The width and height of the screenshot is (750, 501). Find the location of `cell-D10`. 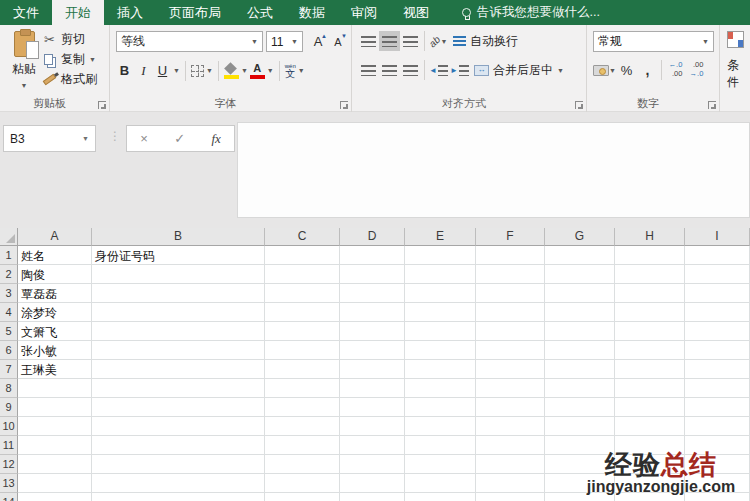

cell-D10 is located at coordinates (372, 426).